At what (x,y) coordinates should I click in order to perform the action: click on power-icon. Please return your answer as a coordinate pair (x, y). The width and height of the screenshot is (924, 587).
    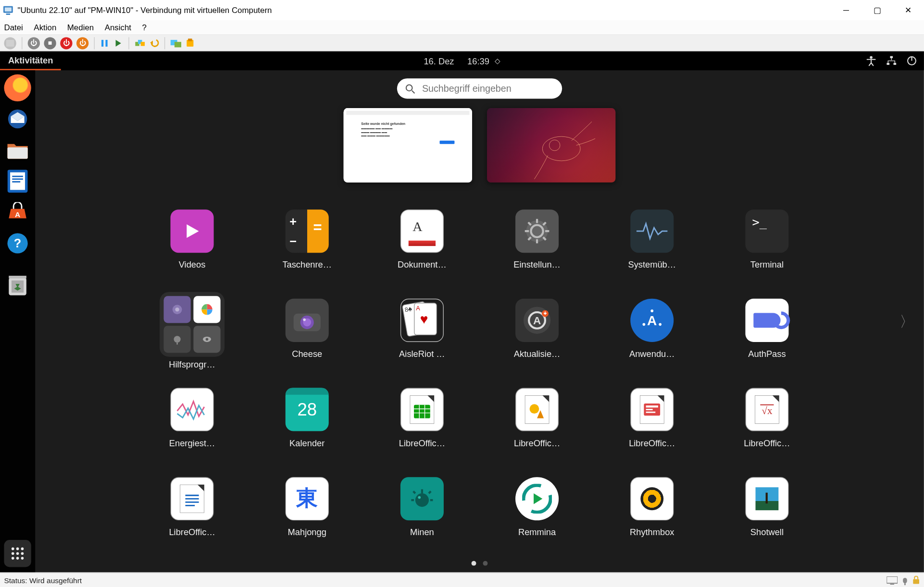
    Looking at the image, I should click on (912, 61).